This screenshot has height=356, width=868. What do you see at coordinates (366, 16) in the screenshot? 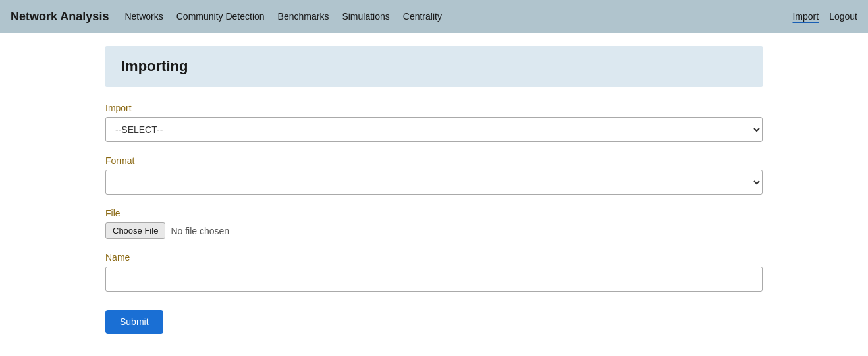
I see `nav-link-simulations: Simulations` at bounding box center [366, 16].